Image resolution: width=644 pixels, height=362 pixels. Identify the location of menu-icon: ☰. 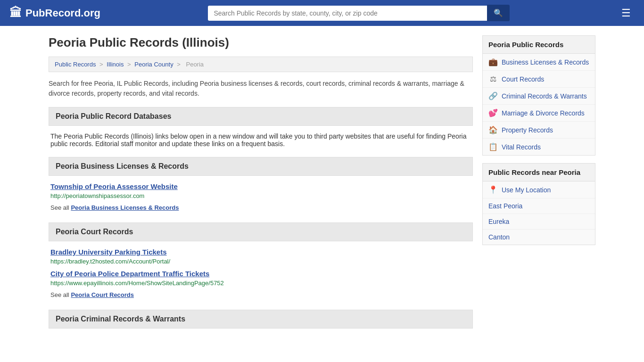
(626, 13).